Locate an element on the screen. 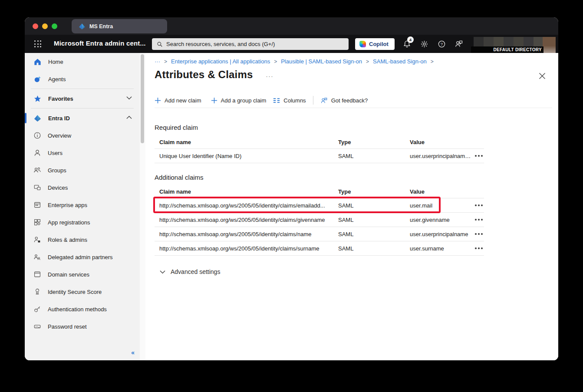 The height and width of the screenshot is (392, 583). delegated-admin-icon is located at coordinates (37, 257).